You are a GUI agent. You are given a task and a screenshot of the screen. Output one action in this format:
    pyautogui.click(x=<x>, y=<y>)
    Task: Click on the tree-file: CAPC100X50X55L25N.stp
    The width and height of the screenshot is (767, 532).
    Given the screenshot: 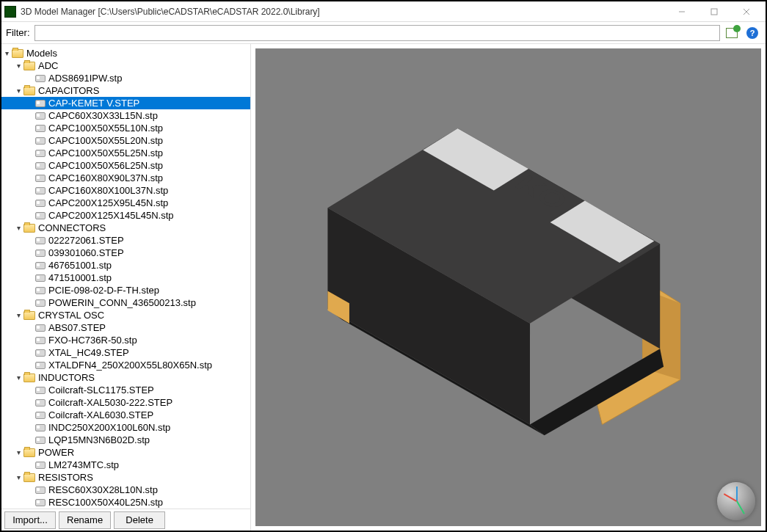 What is the action you would take?
    pyautogui.click(x=126, y=153)
    